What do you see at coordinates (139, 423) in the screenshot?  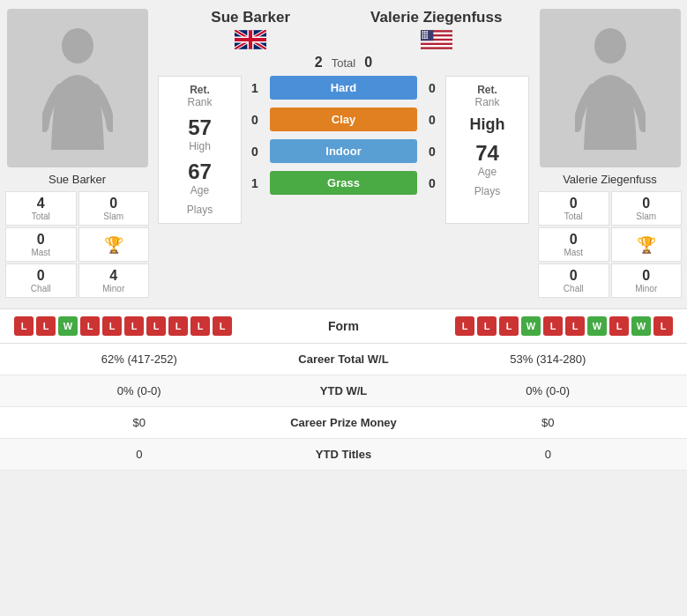 I see `comparison-left-2: $0` at bounding box center [139, 423].